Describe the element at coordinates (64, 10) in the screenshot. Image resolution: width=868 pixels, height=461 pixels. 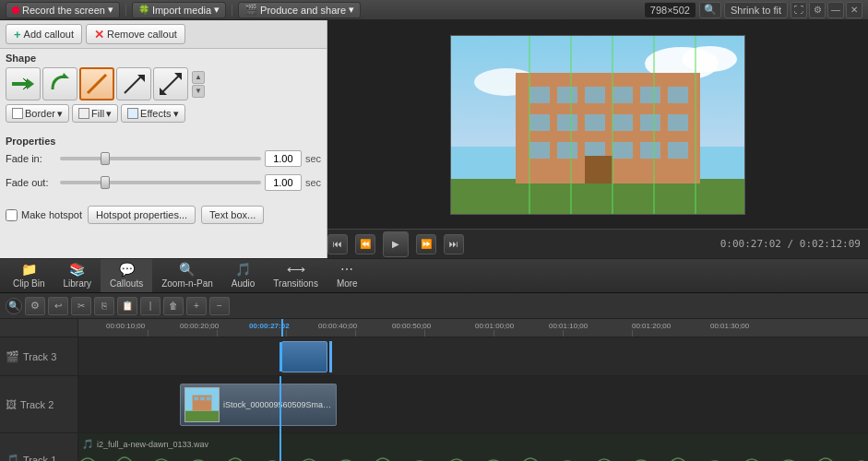
I see `record-label: Record the screen` at that location.